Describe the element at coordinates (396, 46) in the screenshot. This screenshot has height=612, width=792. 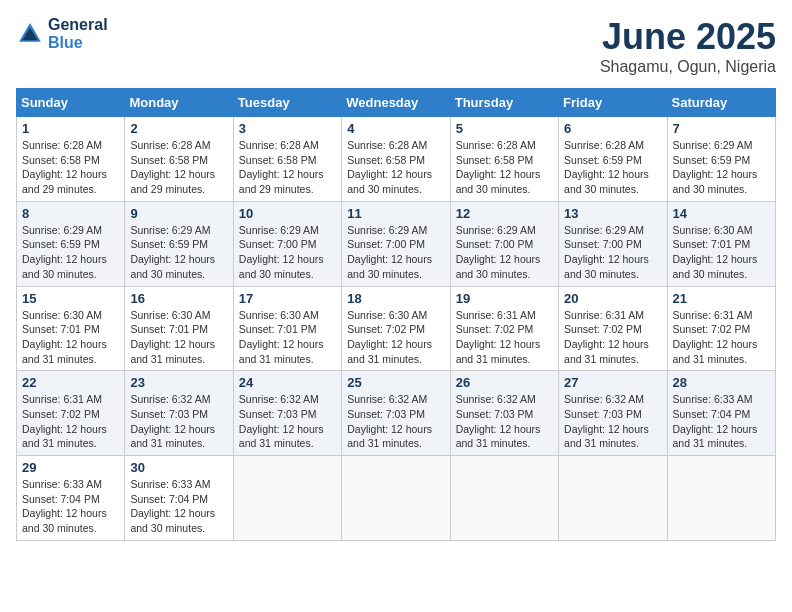
I see `page-header: General Blue June 2025 Shagamu, Ogun, Ni…` at that location.